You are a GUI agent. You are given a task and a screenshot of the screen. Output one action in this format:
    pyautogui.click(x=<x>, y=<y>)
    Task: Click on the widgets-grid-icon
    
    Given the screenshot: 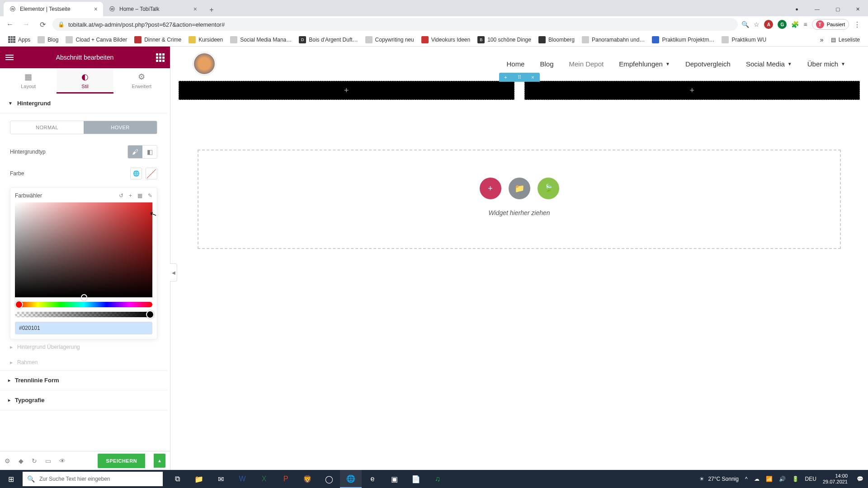 What is the action you would take?
    pyautogui.click(x=160, y=58)
    